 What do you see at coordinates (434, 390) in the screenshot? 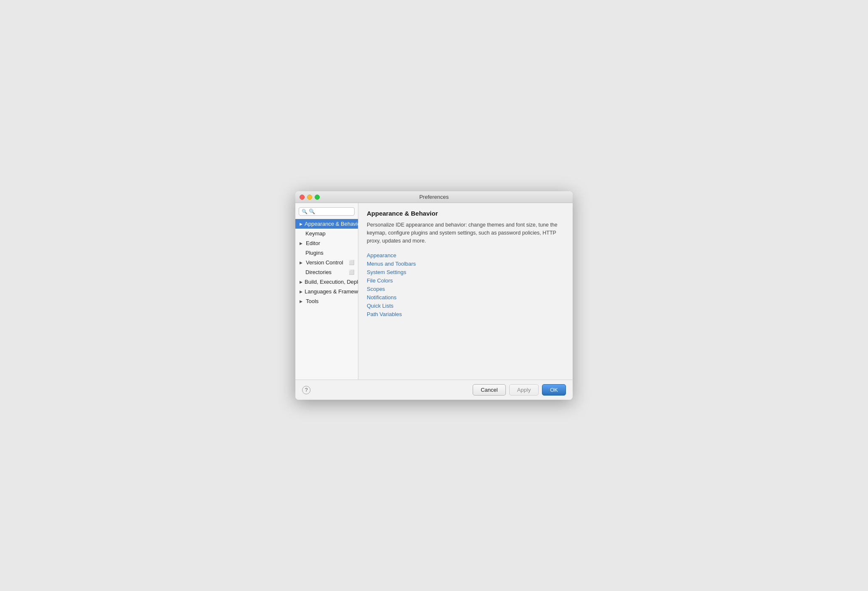
I see `footer: ? Cancel Apply OK` at bounding box center [434, 390].